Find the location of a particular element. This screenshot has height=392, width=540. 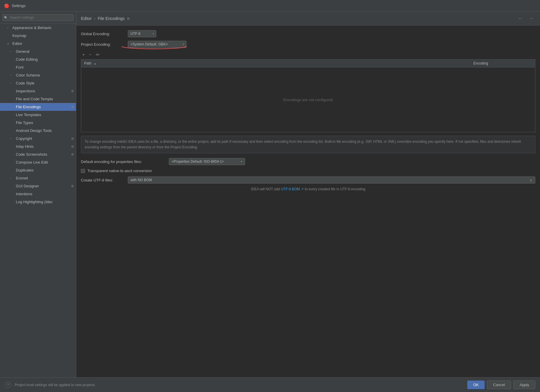

default-encoding-select: <Properties Default: ISO-8859-1> UTF-8 I… is located at coordinates (207, 162).